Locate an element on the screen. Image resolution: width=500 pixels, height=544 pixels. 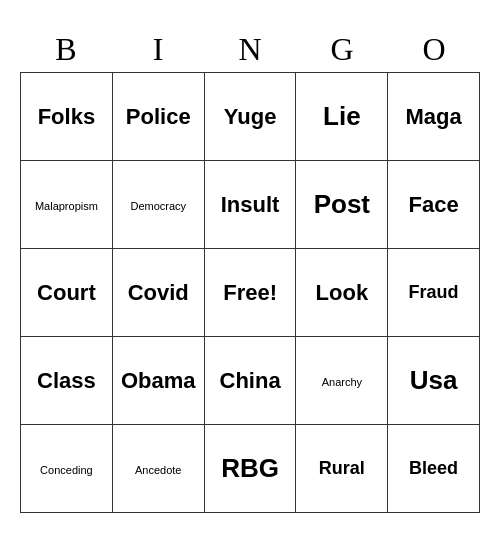
cell-text: Face is located at coordinates (434, 204).